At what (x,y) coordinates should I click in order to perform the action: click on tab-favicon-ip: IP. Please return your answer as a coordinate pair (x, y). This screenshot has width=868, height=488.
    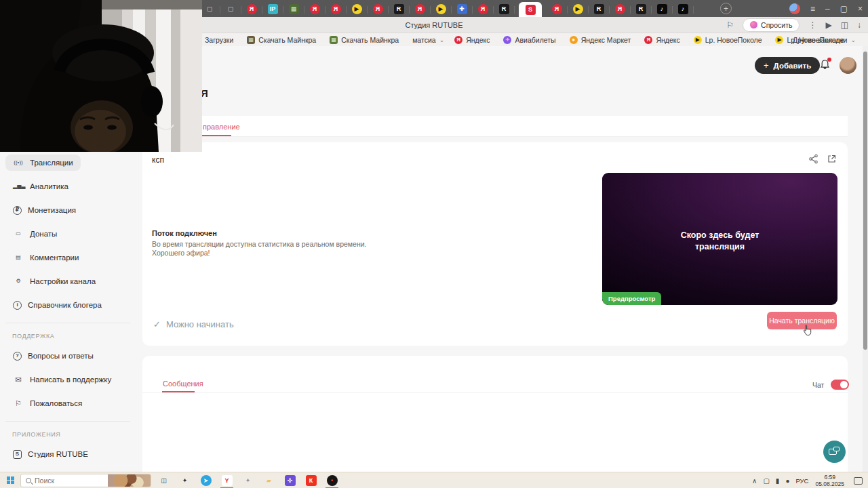
    Looking at the image, I should click on (273, 9).